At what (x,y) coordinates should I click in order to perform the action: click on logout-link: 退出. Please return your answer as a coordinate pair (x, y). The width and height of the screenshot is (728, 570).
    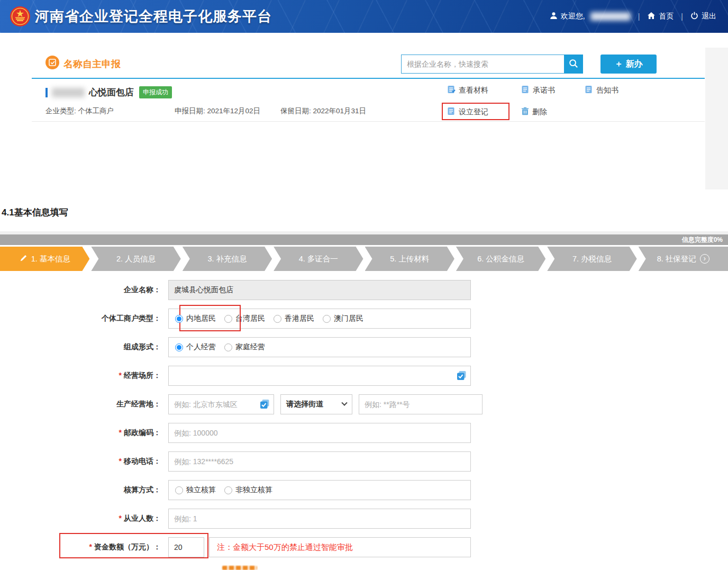
    Looking at the image, I should click on (704, 16).